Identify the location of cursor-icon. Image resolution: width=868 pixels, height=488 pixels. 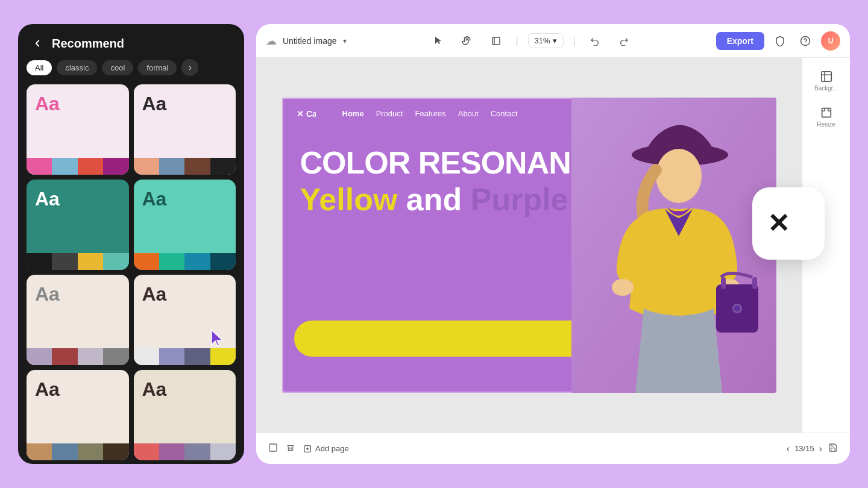
(218, 340).